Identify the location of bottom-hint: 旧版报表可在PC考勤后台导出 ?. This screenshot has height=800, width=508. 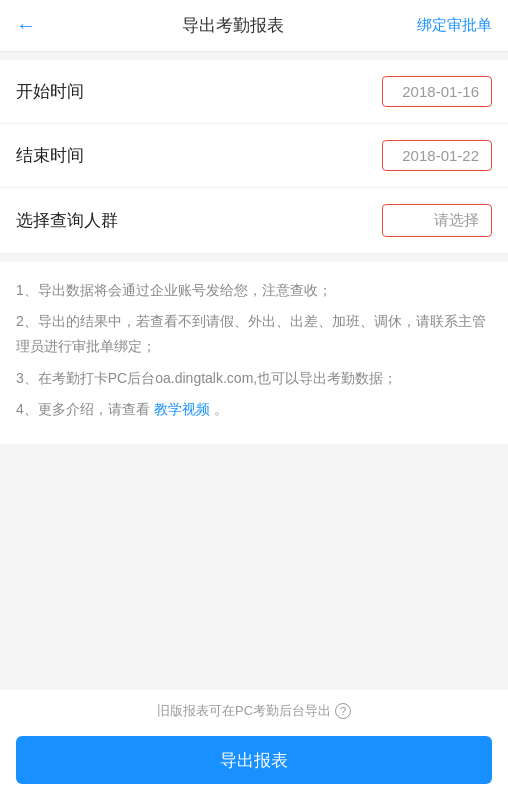
(254, 709).